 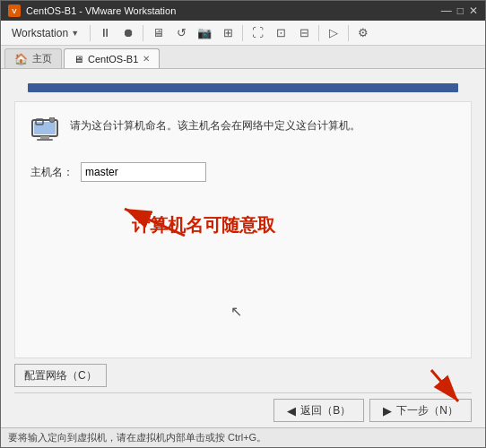 I want to click on toolbar-settings-btn: ⚙, so click(x=363, y=33).